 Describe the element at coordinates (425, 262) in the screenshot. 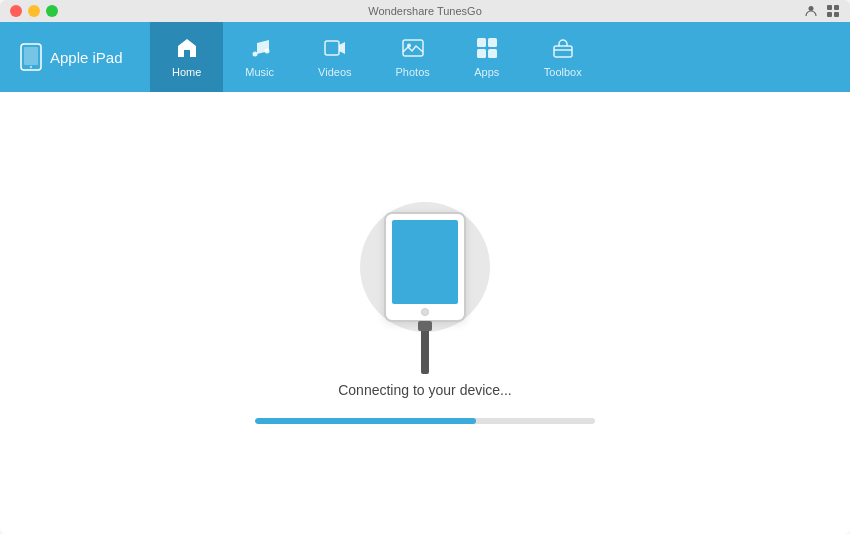

I see `ipad-screen` at that location.